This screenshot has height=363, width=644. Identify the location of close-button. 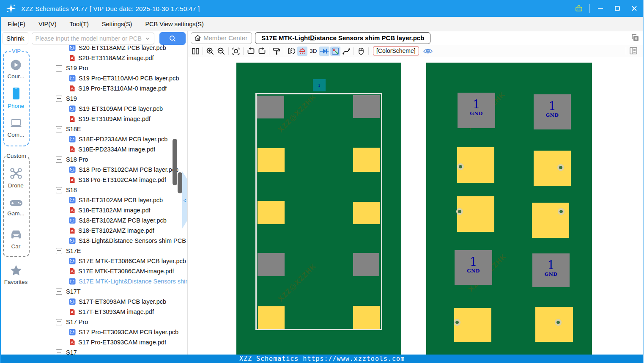
(634, 8).